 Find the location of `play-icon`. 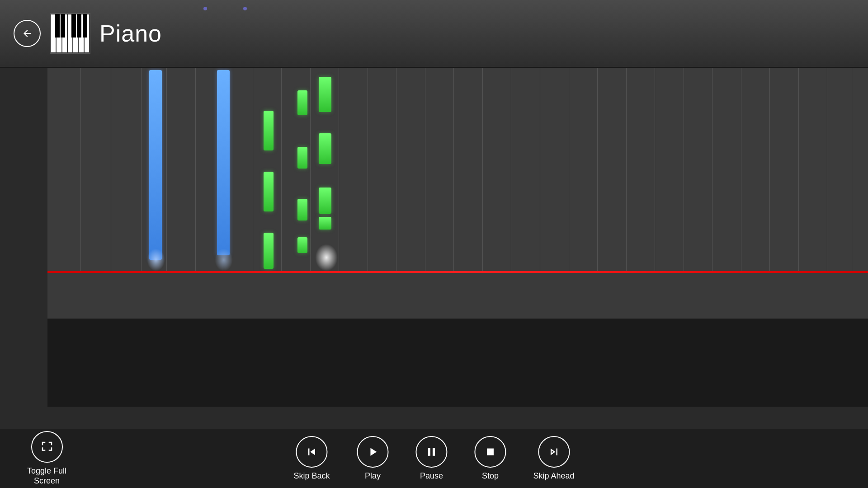

play-icon is located at coordinates (373, 452).